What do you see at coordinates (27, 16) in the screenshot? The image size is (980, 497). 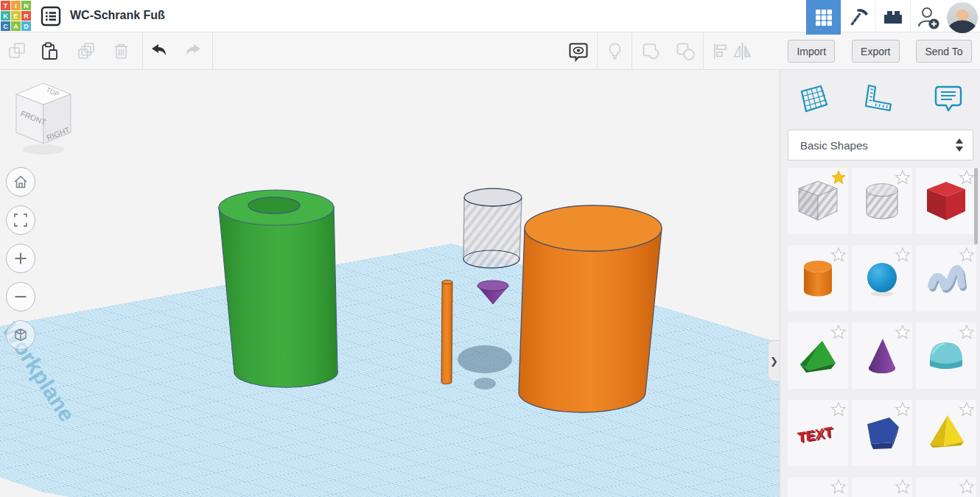 I see `logo-tile: R` at bounding box center [27, 16].